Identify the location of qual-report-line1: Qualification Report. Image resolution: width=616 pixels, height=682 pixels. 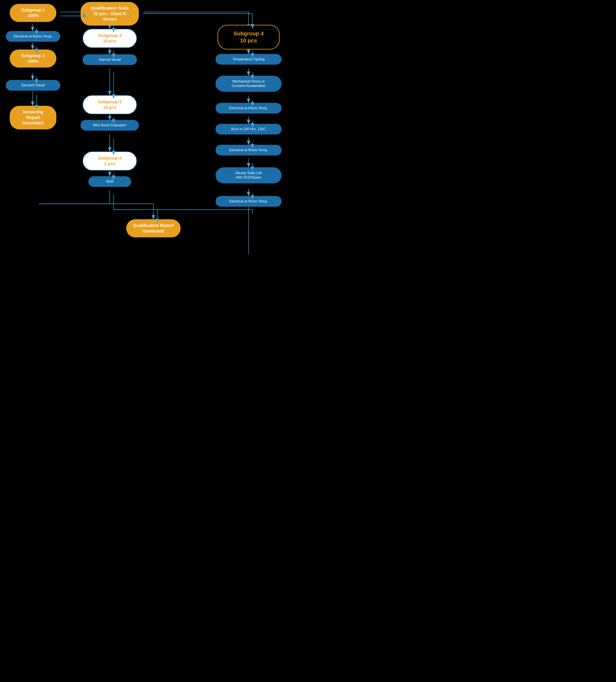
(154, 225).